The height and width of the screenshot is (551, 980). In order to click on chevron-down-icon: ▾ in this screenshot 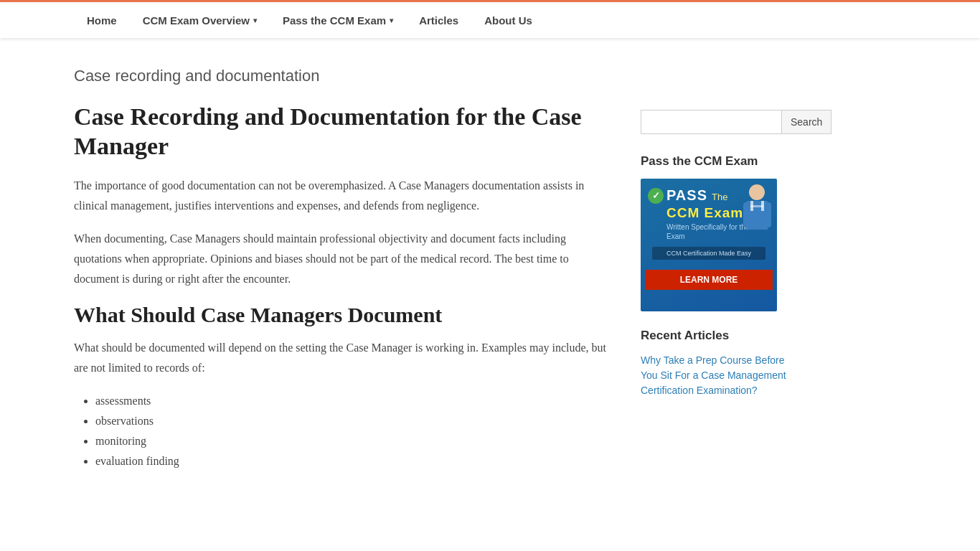, I will do `click(255, 20)`.